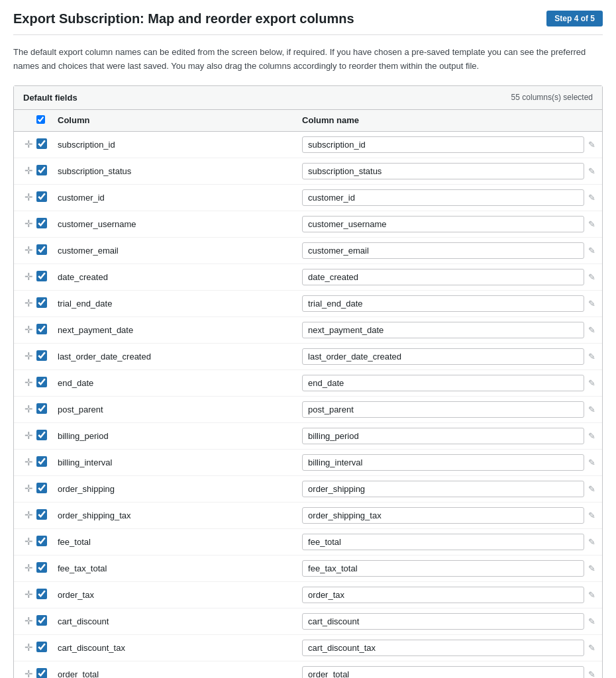 Image resolution: width=616 pixels, height=678 pixels. What do you see at coordinates (179, 330) in the screenshot?
I see `row-field-name: next_payment_date` at bounding box center [179, 330].